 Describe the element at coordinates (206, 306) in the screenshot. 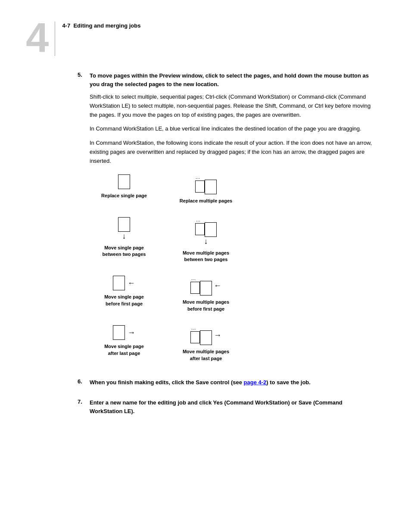

I see `icon-move-multiple-before-label: Move multiple pagesbefore first page` at that location.